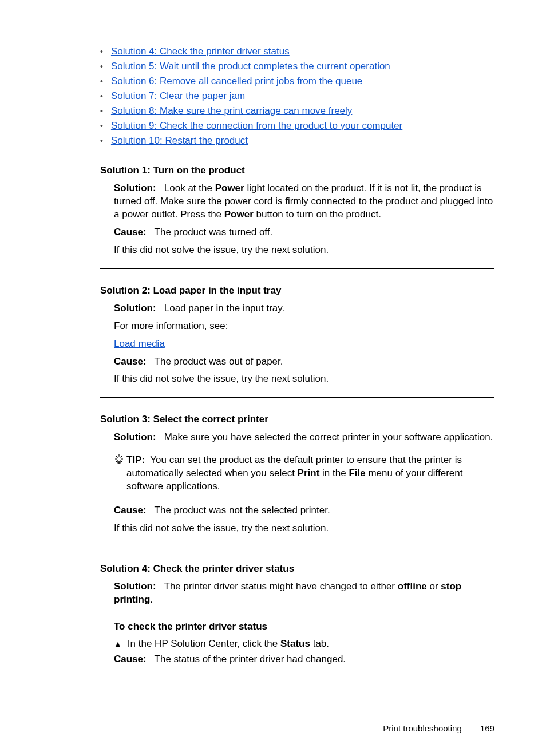 This screenshot has height=756, width=546. I want to click on solution-3-title: Solution 3: Select the correct printer, so click(298, 419).